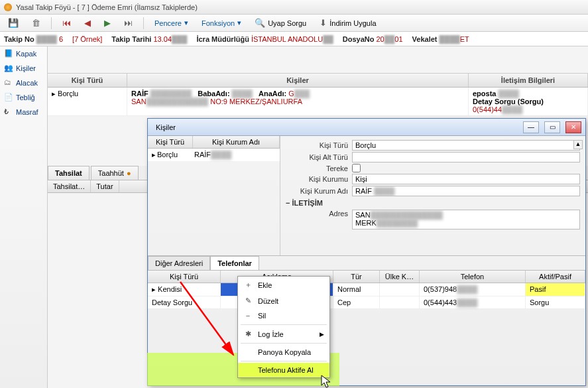 The height and width of the screenshot is (388, 588). I want to click on fonksiyon-menu: Fonksiyon ▾, so click(221, 23).